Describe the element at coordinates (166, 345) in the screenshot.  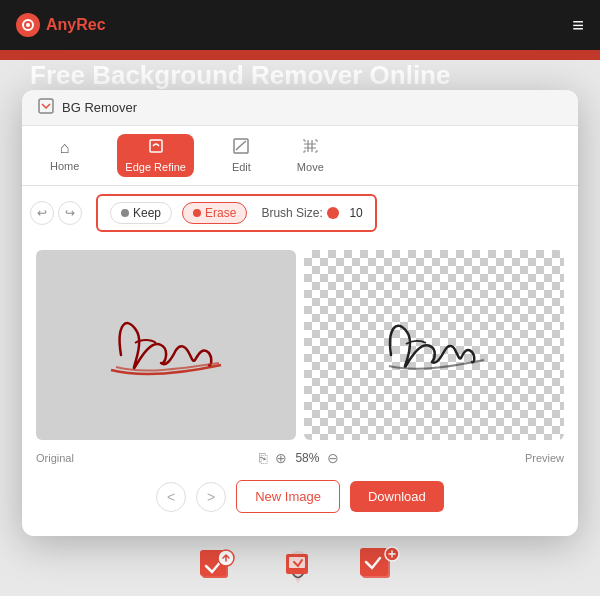
I see `original-canvas` at that location.